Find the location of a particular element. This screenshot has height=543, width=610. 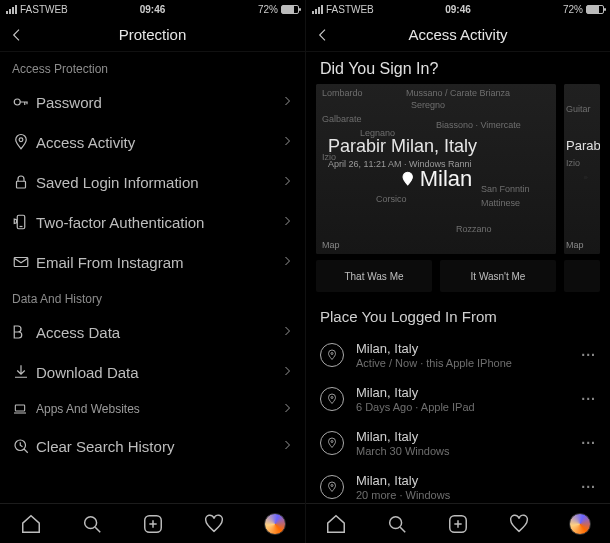

login-session-row: Milan, Italy 20 more · Windows ··· is located at coordinates (458, 484).